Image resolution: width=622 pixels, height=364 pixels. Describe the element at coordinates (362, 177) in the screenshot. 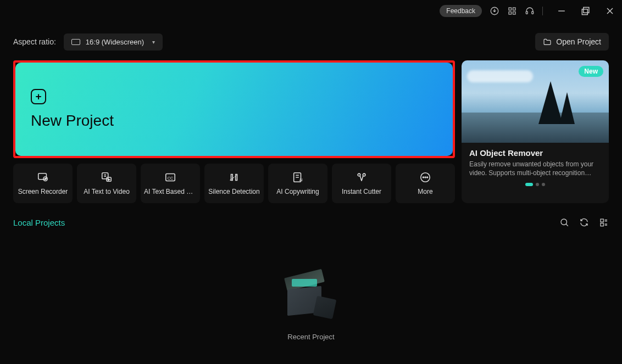

I see `scissors-icon` at that location.